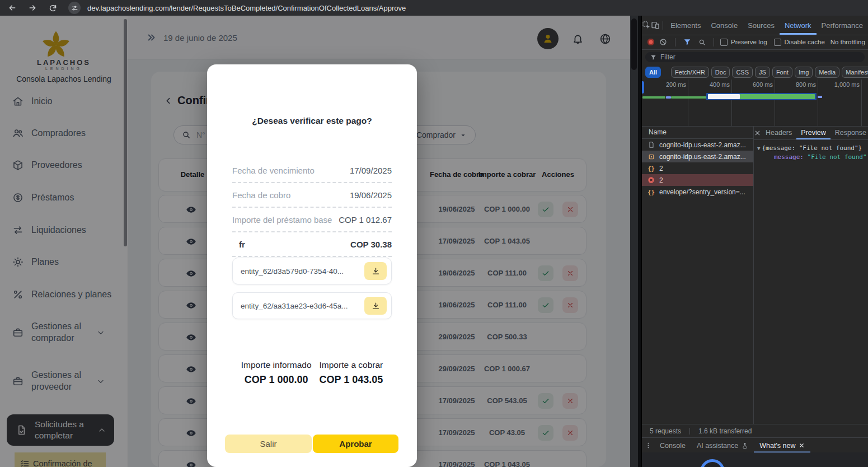 The height and width of the screenshot is (467, 868). Describe the element at coordinates (53, 8) in the screenshot. I see `reload-icon` at that location.